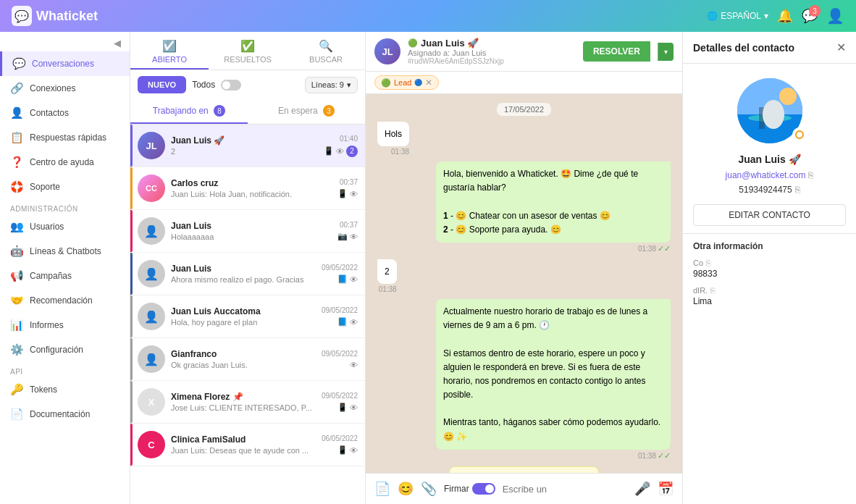 The height and width of the screenshot is (504, 856). Describe the element at coordinates (189, 112) in the screenshot. I see `tab-trabajando: Trabajando en 8` at that location.